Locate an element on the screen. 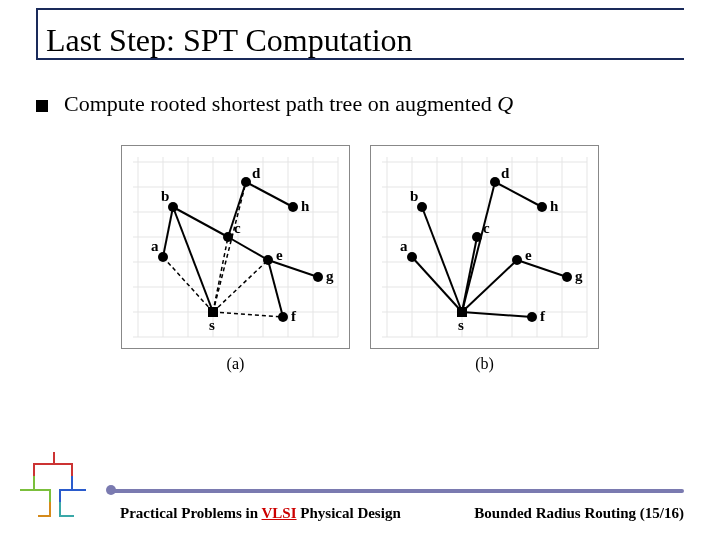  bullet-item: Compute rooted shortest path tree on aug… is located at coordinates (360, 104).